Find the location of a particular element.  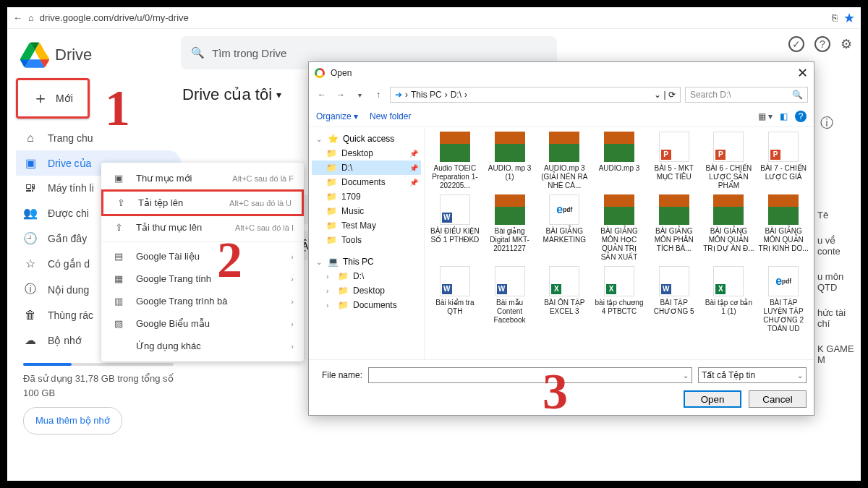

tree-node: ›📁D:\ is located at coordinates (366, 276).